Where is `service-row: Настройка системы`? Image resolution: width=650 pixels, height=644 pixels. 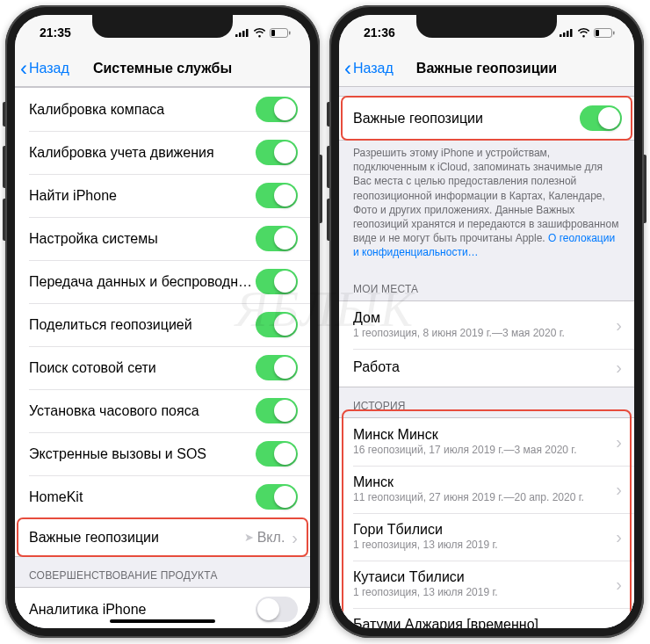 service-row: Настройка системы is located at coordinates (162, 239).